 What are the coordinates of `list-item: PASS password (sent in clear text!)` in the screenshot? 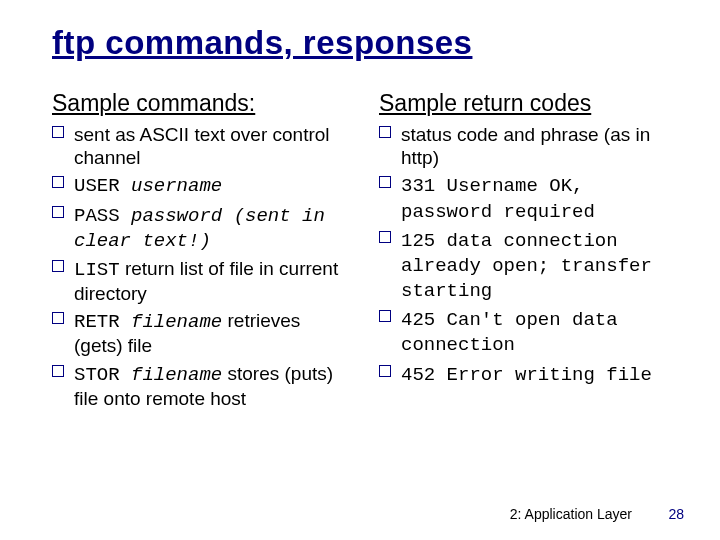 It's located at (202, 228).